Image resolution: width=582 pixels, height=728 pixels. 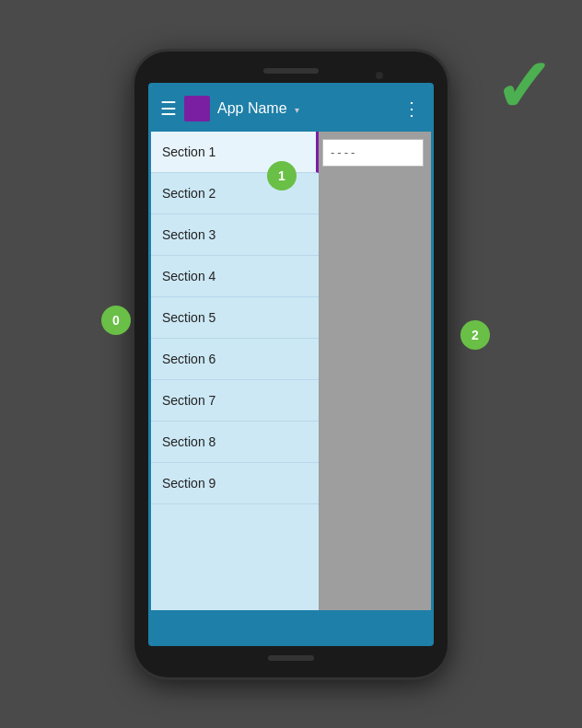 What do you see at coordinates (235, 276) in the screenshot?
I see `list-item: Section 4` at bounding box center [235, 276].